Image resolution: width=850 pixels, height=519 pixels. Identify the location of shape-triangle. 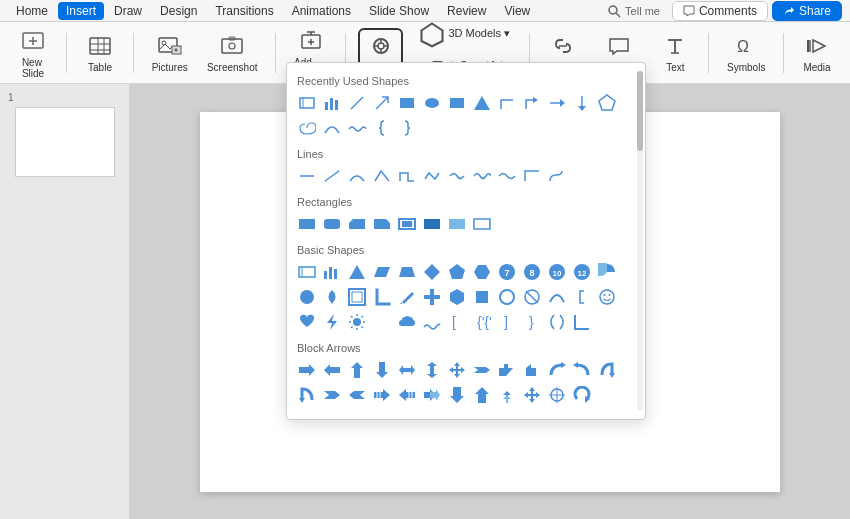
(482, 103).